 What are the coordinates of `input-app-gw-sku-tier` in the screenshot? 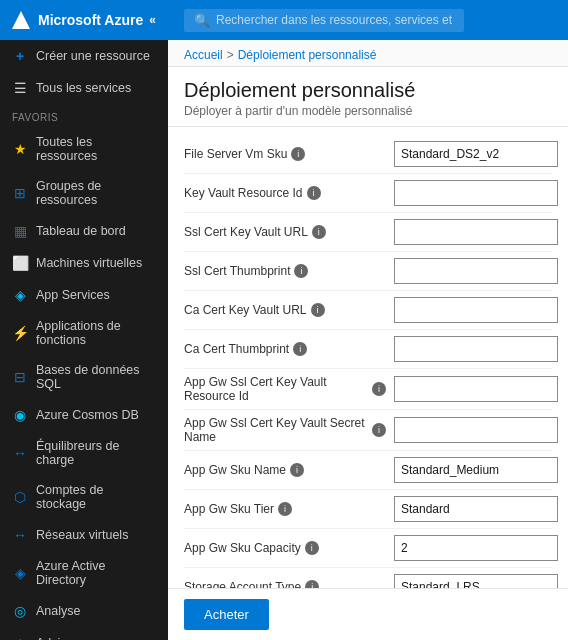 It's located at (476, 509).